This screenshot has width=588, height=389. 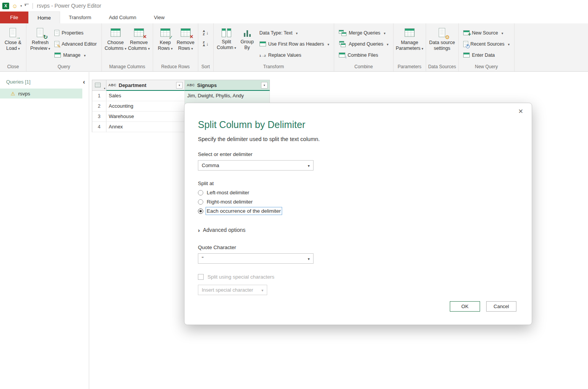 What do you see at coordinates (241, 277) in the screenshot?
I see `checkbox-label: Split using special characters` at bounding box center [241, 277].